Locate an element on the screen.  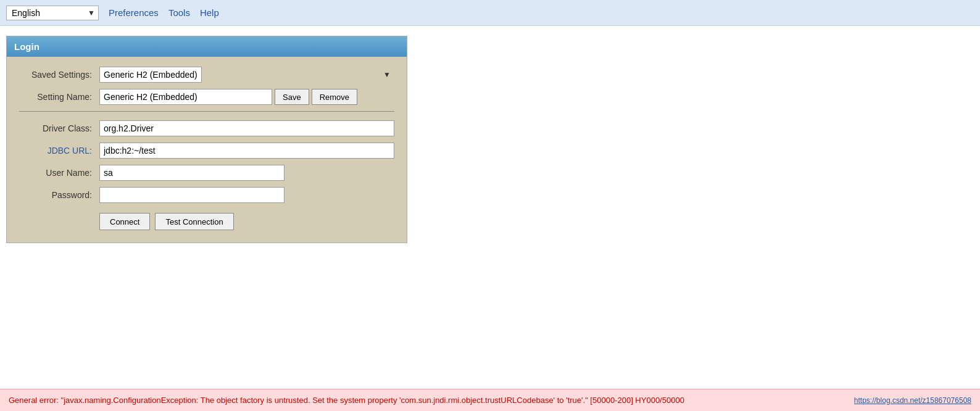
language-select: EnglishFrenchGermanSpanish is located at coordinates (52, 13).